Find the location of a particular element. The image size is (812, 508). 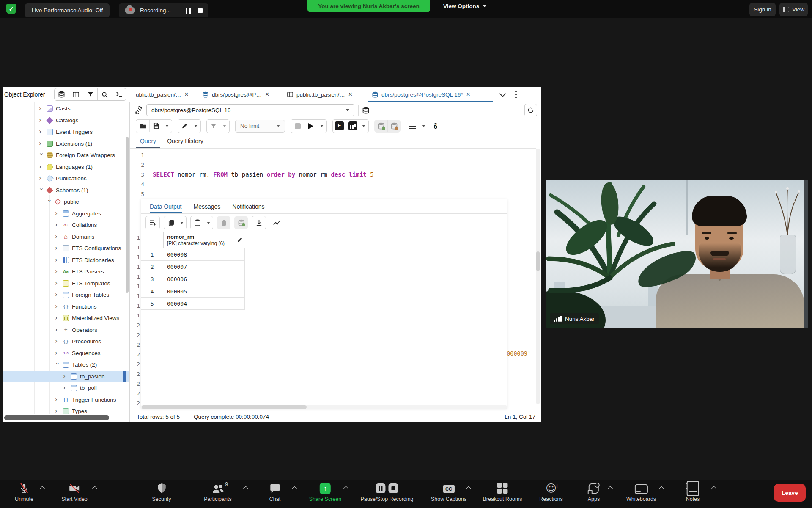

tree-item-fts-parsers: FTS Parsers is located at coordinates (66, 272).